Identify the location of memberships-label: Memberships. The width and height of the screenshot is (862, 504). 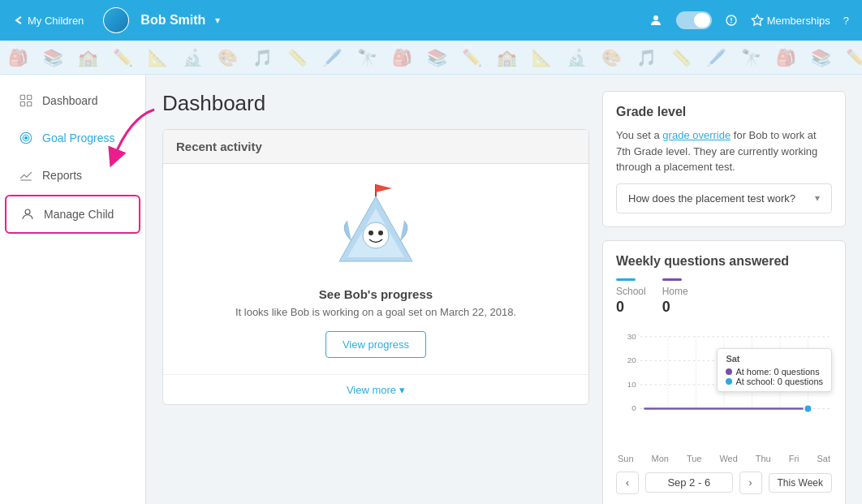
(799, 21).